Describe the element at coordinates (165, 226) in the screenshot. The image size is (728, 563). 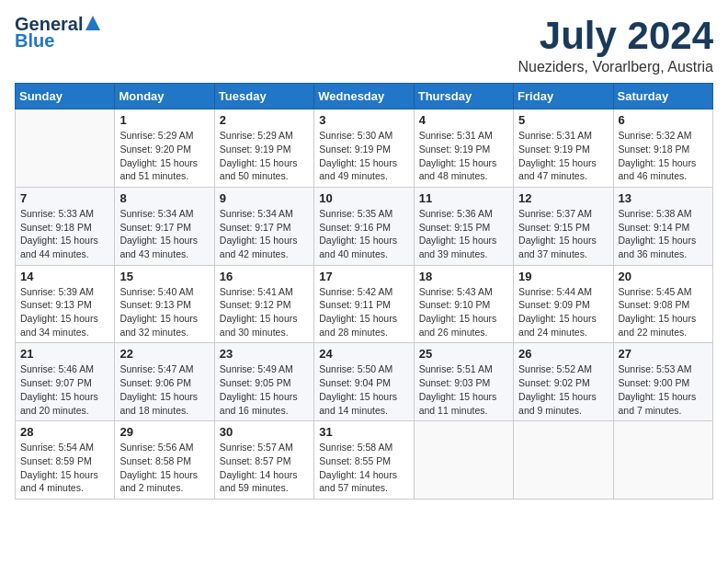
I see `calendar-day-cell: 8Sunrise: 5:34 AM Sunset: 9:17 PM Daylig…` at that location.